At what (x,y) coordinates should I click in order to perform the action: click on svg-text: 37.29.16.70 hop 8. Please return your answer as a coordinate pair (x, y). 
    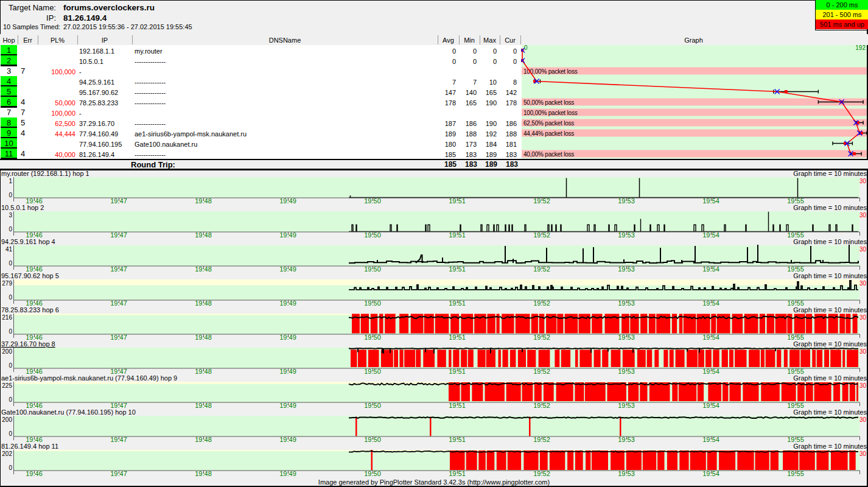
    Looking at the image, I should click on (28, 344).